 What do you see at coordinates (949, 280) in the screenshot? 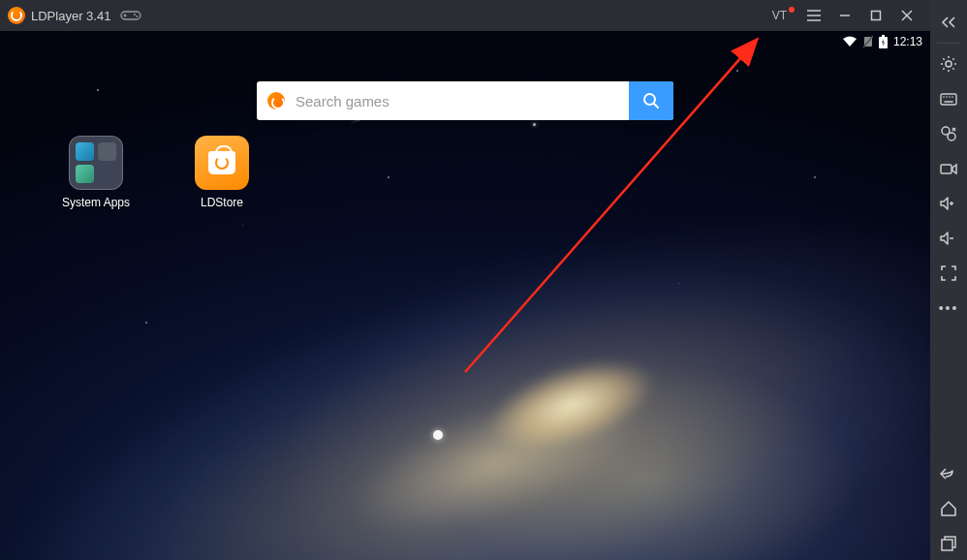
I see `right-toolbar: •••` at bounding box center [949, 280].